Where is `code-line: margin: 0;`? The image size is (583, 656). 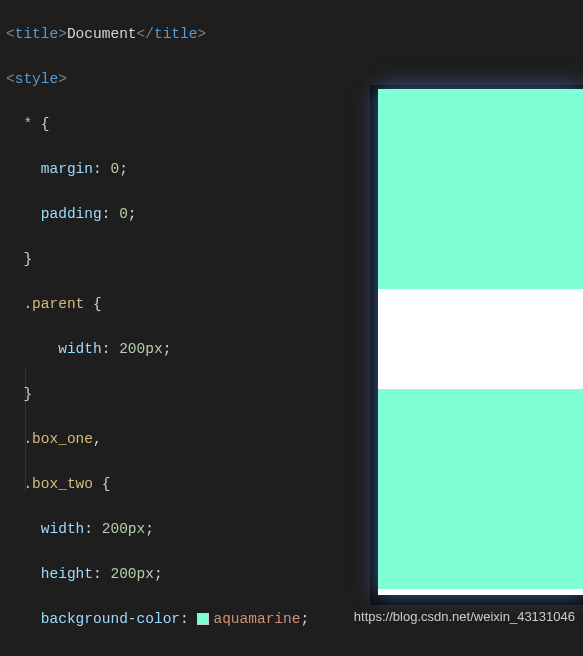 code-line: margin: 0; is located at coordinates (188, 170).